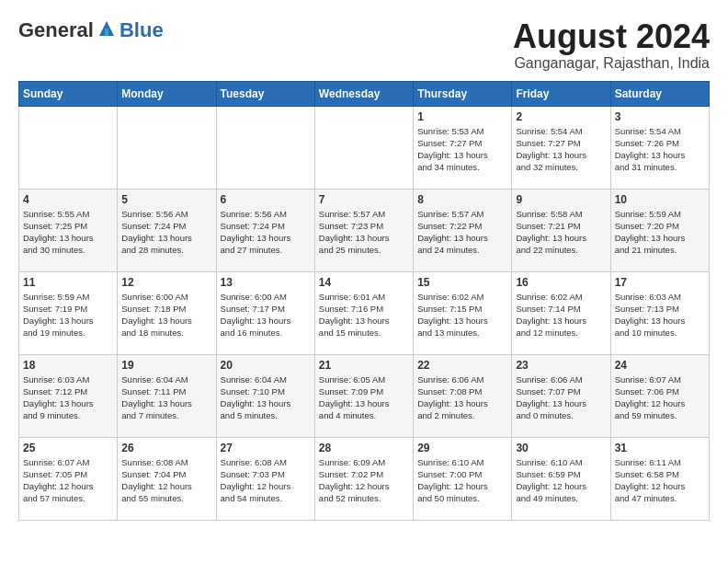 Image resolution: width=728 pixels, height=563 pixels. Describe the element at coordinates (364, 478) in the screenshot. I see `calendar-cell: 28Sunrise: 6:09 AM Sunset: 7:02 PM Dayli…` at that location.